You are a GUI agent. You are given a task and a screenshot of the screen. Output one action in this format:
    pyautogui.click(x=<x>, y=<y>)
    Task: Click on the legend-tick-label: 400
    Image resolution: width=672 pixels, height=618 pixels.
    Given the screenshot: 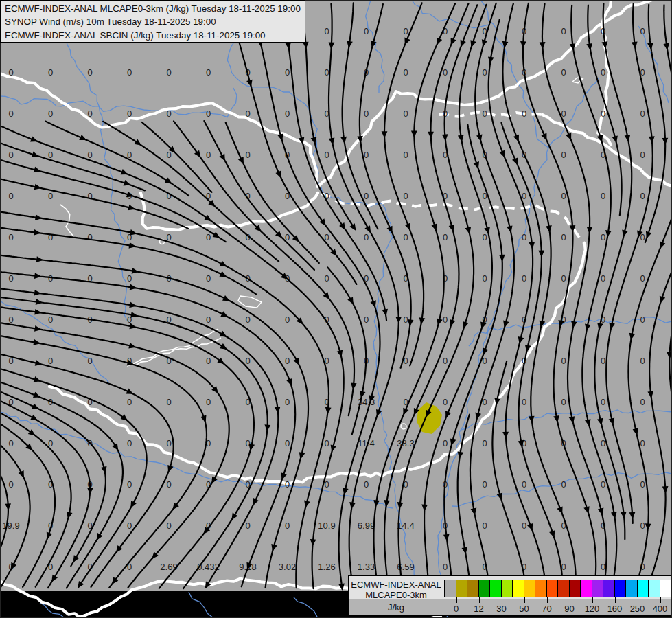 What is the action you would take?
    pyautogui.click(x=660, y=608)
    